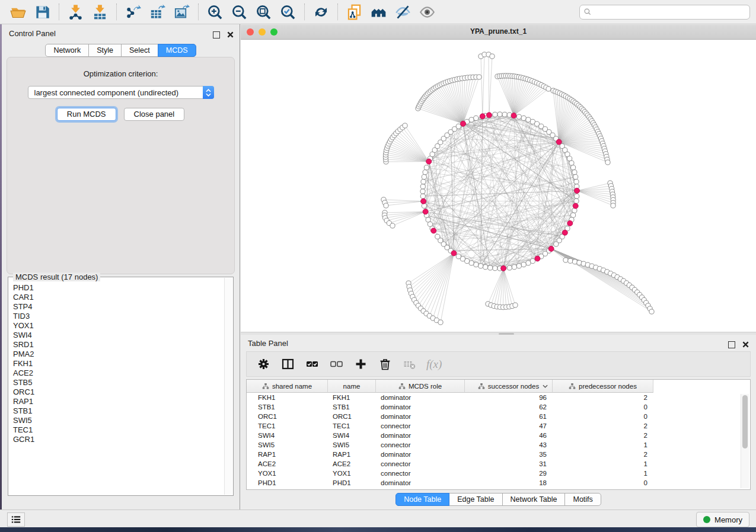 The height and width of the screenshot is (532, 756). Describe the element at coordinates (18, 12) in the screenshot. I see `open-file-button` at that location.